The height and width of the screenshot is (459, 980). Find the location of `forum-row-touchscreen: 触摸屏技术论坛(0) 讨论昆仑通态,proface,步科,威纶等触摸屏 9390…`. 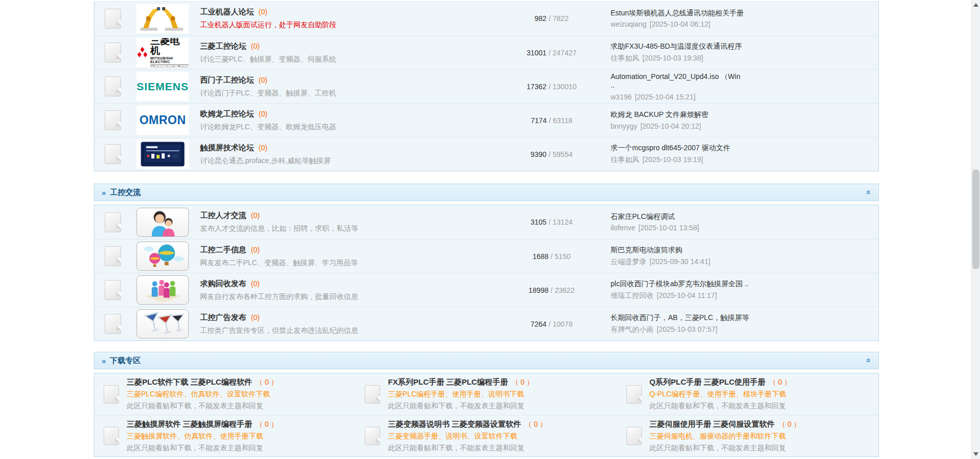

forum-row-touchscreen: 触摸屏技术论坛(0) 讨论昆仑通态,proface,步科,威纶等触摸屏 9390… is located at coordinates (486, 154).